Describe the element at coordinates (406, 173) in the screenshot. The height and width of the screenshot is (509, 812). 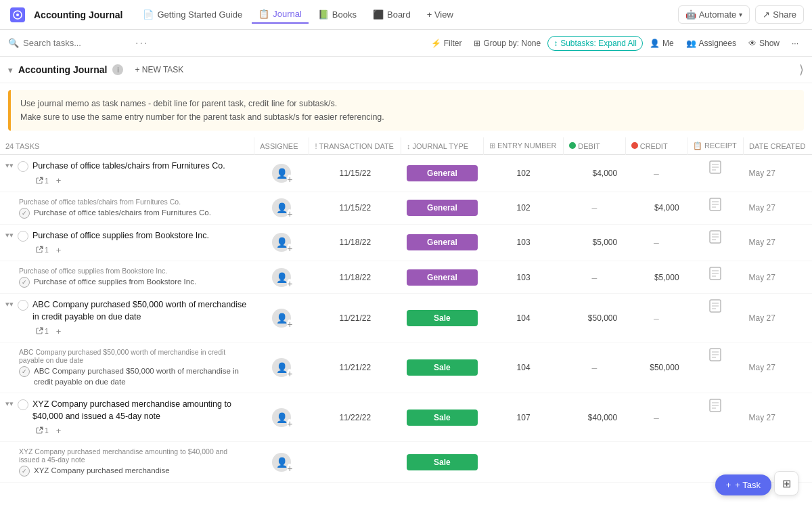
I see `table-row: ▾▾ Purchase of office tables/chairs from…` at that location.